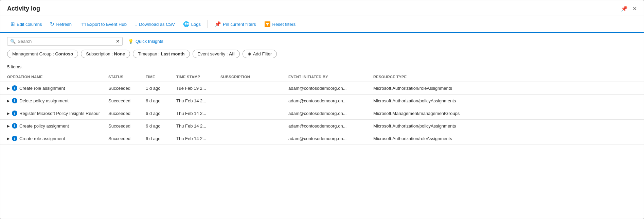 This screenshot has width=644, height=219. I want to click on table-row: ▶ i Register Microsoft Policy Insights R…, so click(322, 114).